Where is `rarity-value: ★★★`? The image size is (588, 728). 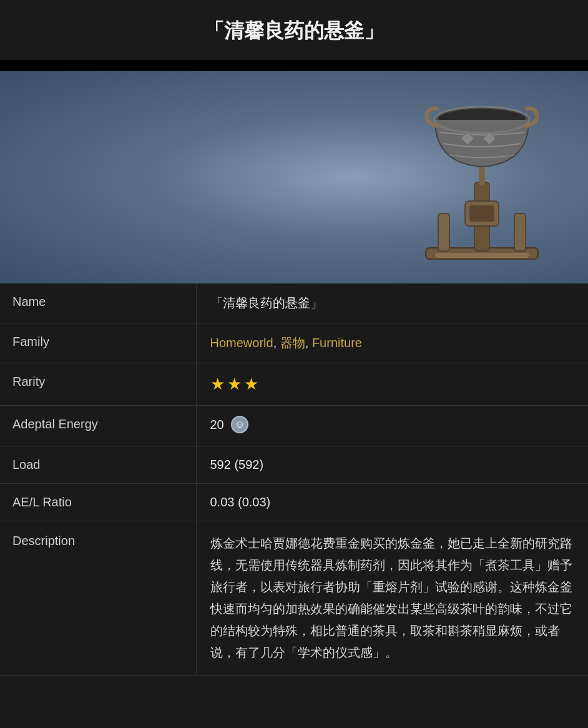
rarity-value: ★★★ is located at coordinates (392, 385).